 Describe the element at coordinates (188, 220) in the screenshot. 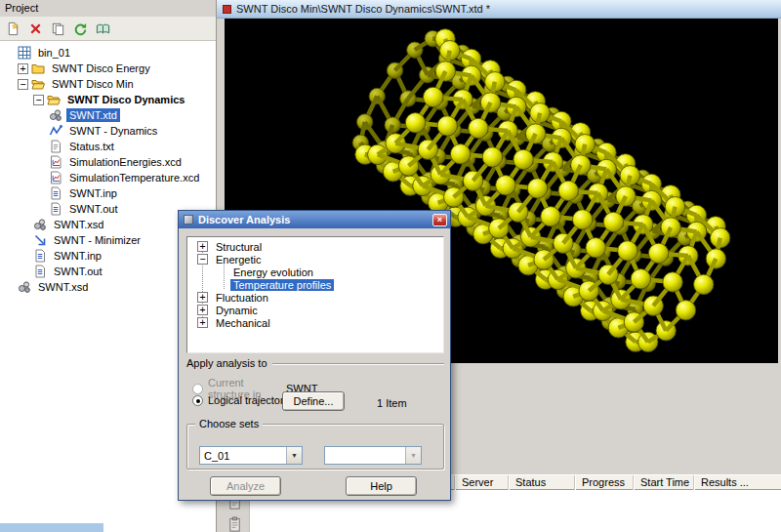

I see `dialog-icon` at that location.